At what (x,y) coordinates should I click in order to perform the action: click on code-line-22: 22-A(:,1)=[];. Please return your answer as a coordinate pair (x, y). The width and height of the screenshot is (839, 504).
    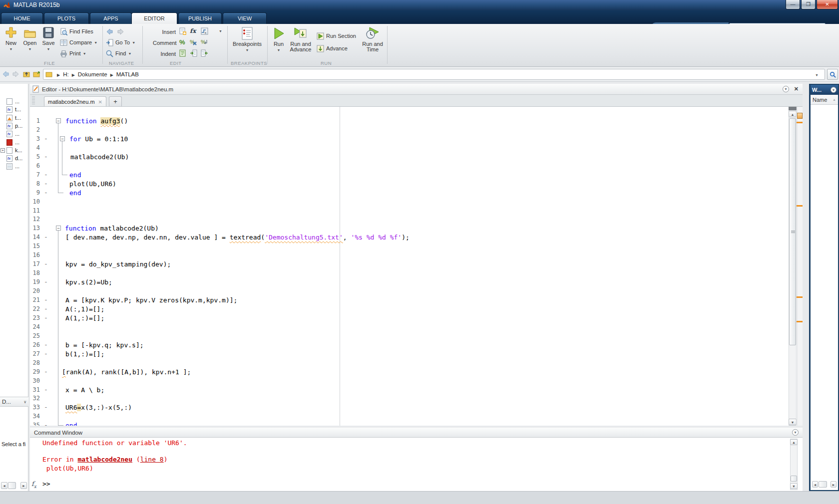
    Looking at the image, I should click on (410, 309).